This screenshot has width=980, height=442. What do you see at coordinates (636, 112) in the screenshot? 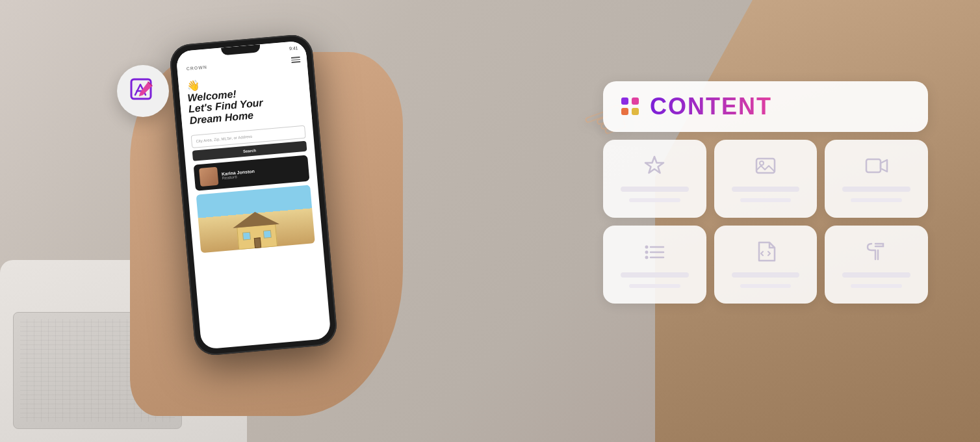
I see `dot-bottom-right` at bounding box center [636, 112].